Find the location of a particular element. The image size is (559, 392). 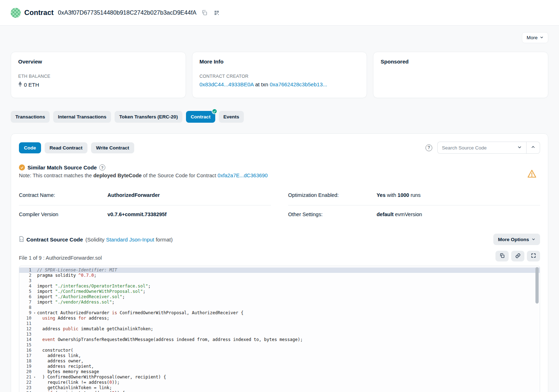

permalink-button is located at coordinates (518, 256).